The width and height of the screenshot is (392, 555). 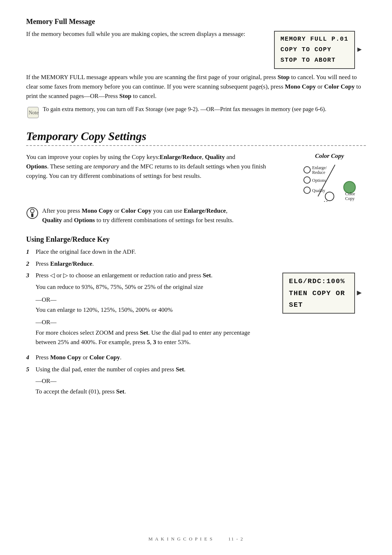 What do you see at coordinates (196, 364) in the screenshot?
I see `steps-list-2: 4 Press Mono Copy or Color Copy. 5 Using…` at bounding box center [196, 364].